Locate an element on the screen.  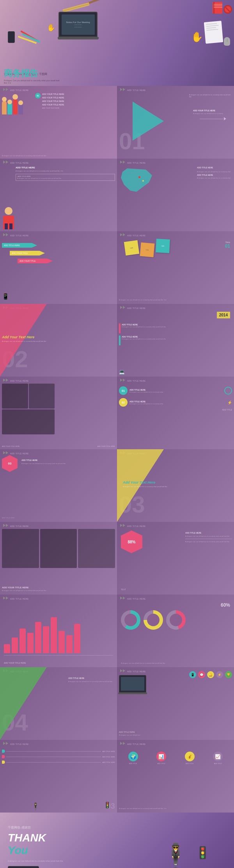
slides-row-2: ADD TITLE HERE ADD TITLE HERE A designer… is located at coordinates (117, 195).